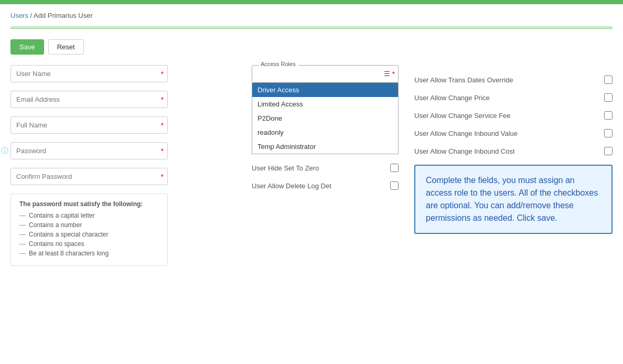  Describe the element at coordinates (89, 230) in the screenshot. I see `password-rules-box: The password must satisfy the following:…` at that location.